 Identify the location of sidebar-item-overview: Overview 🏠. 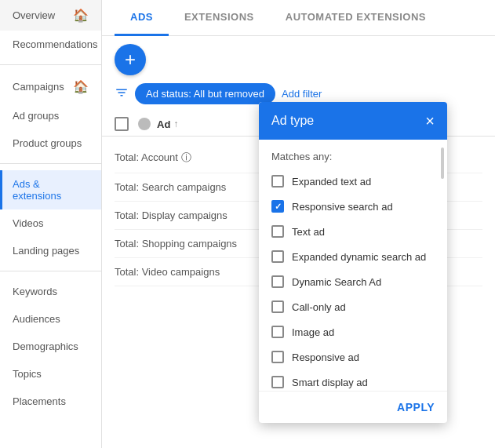
(50, 16).